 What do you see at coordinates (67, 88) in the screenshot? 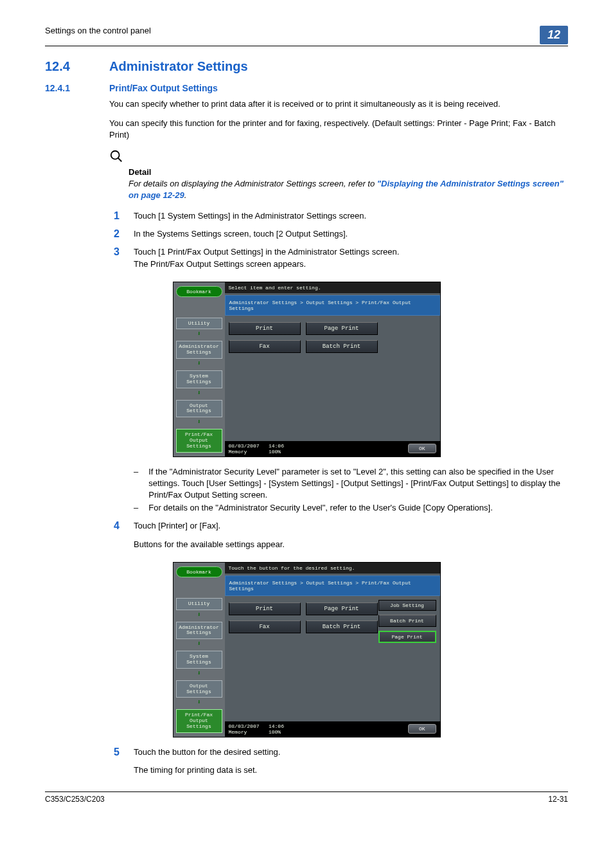
I see `subsection-number: 12.4.1` at bounding box center [67, 88].